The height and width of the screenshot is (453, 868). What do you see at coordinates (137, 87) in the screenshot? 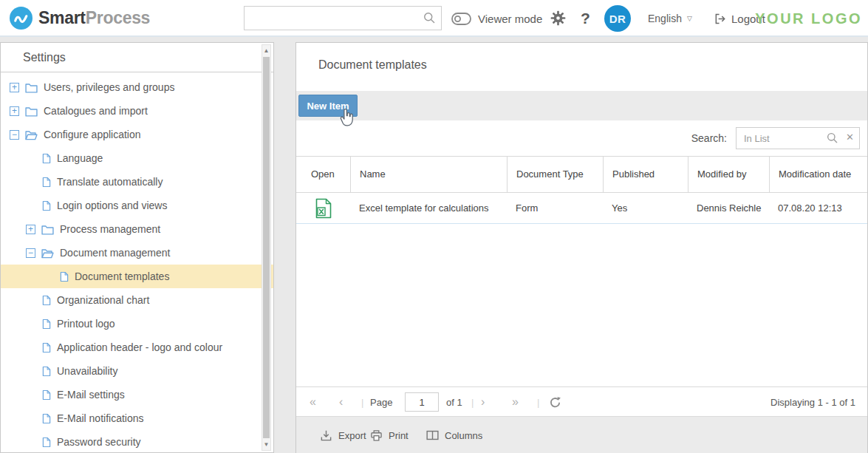
I see `tree-item: + Users, privileges and groups` at bounding box center [137, 87].